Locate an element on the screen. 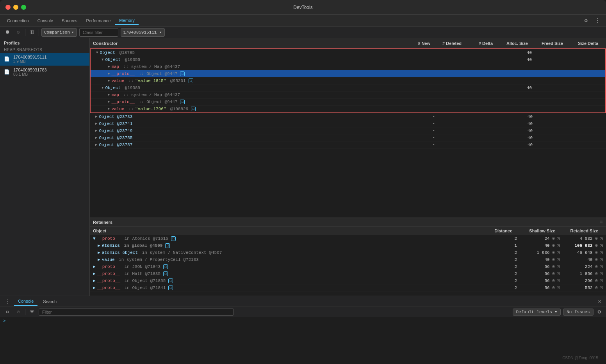  console-filter-input is located at coordinates (136, 312).